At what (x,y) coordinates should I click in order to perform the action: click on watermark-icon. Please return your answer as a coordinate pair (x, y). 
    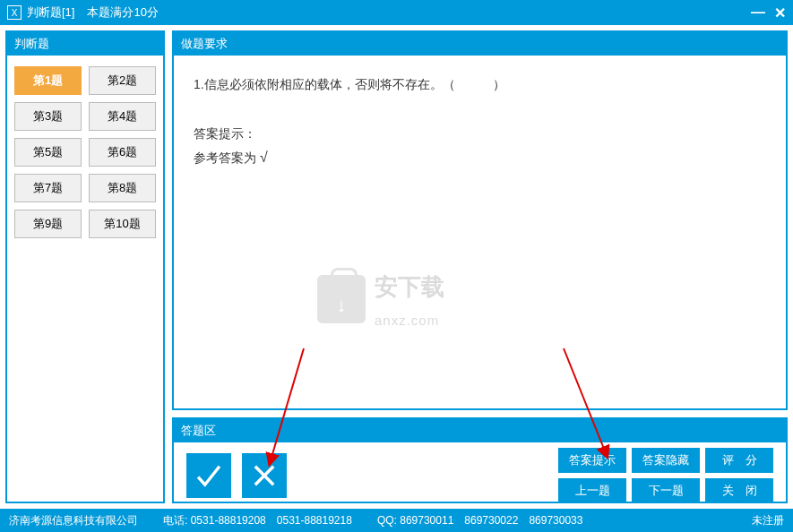
    Looking at the image, I should click on (341, 299).